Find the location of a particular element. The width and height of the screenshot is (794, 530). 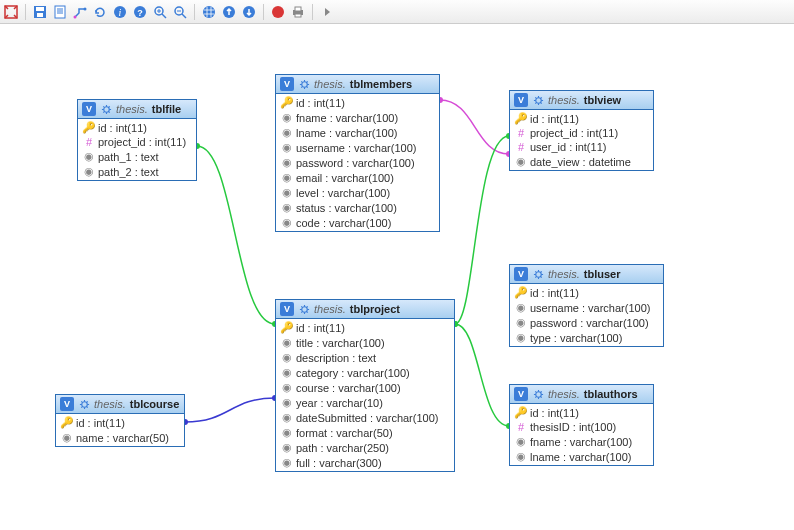

relation-icon is located at coordinates (80, 12).